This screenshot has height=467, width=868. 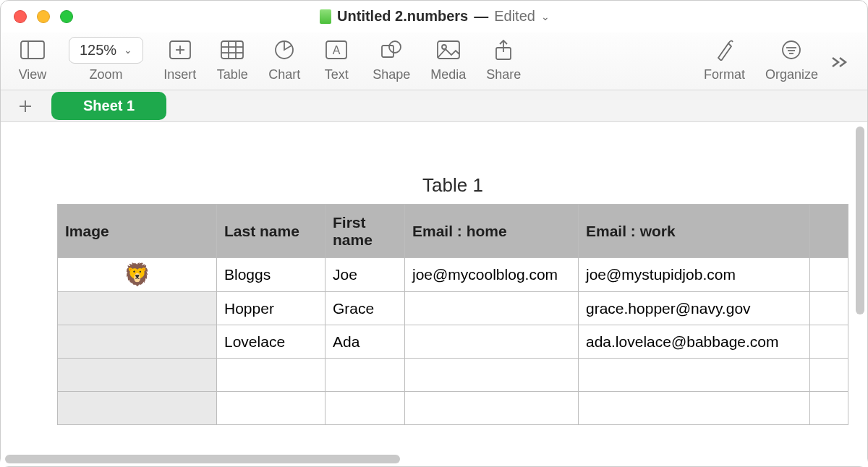 I want to click on horizontal-scrollbar-track, so click(x=434, y=459).